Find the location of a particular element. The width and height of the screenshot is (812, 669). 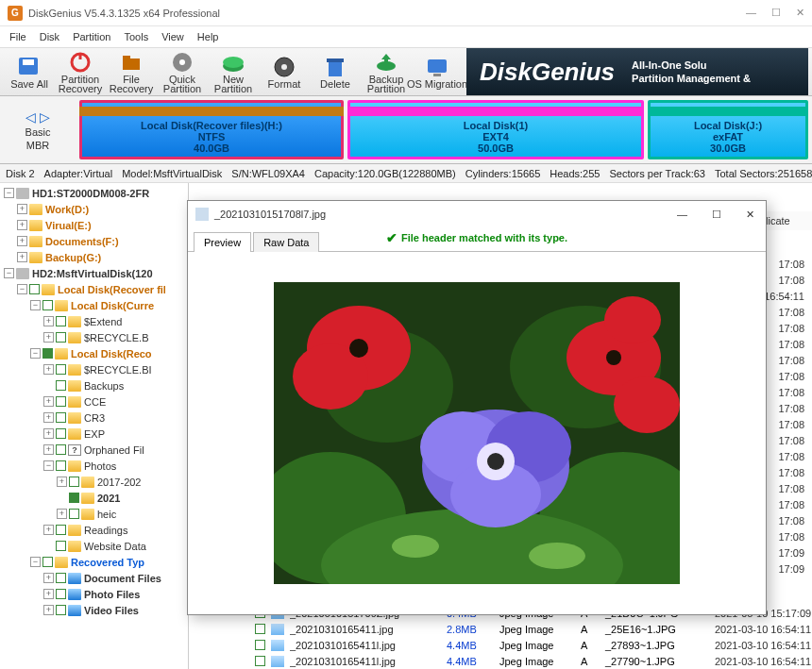

tree-item: +$RECYCLE.B is located at coordinates (94, 338).